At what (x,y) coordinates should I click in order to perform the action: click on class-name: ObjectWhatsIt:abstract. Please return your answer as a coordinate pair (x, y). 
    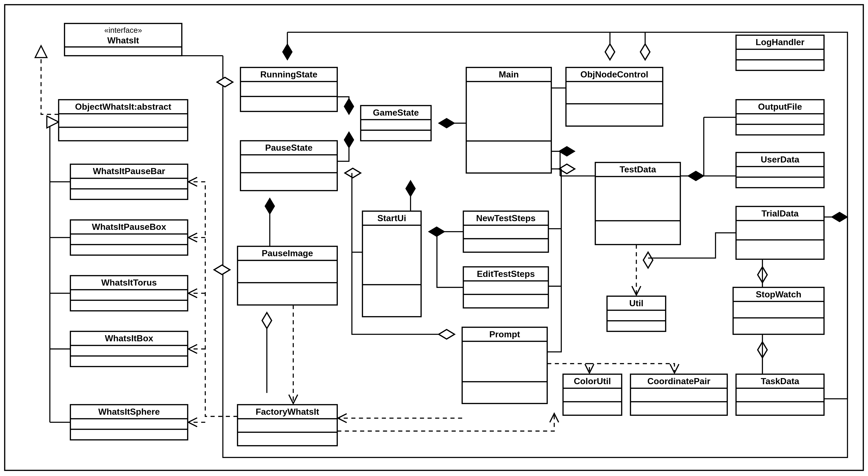
    Looking at the image, I should click on (123, 106).